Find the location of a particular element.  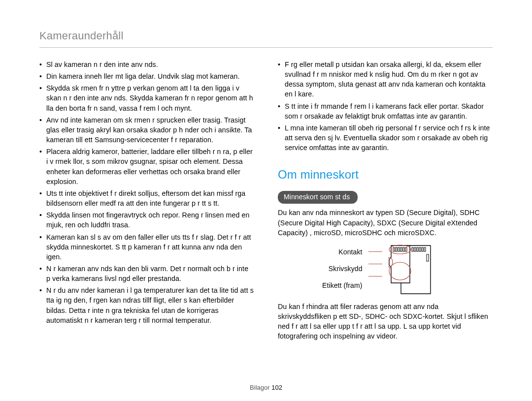

list-item: Uts tt inte objektivet f r direkt sollju… is located at coordinates (147, 198).